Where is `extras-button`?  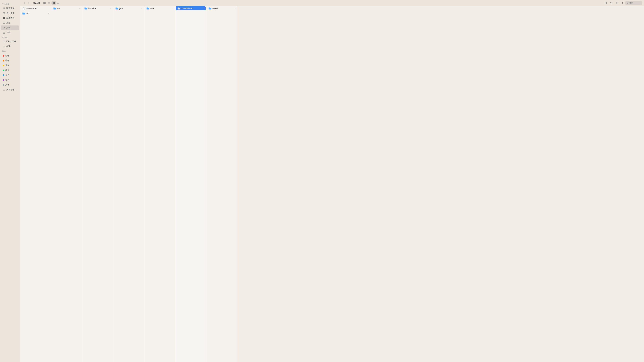 extras-button is located at coordinates (622, 3).